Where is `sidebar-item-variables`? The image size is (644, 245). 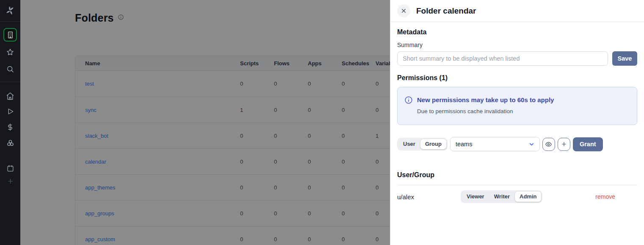 sidebar-item-variables is located at coordinates (10, 127).